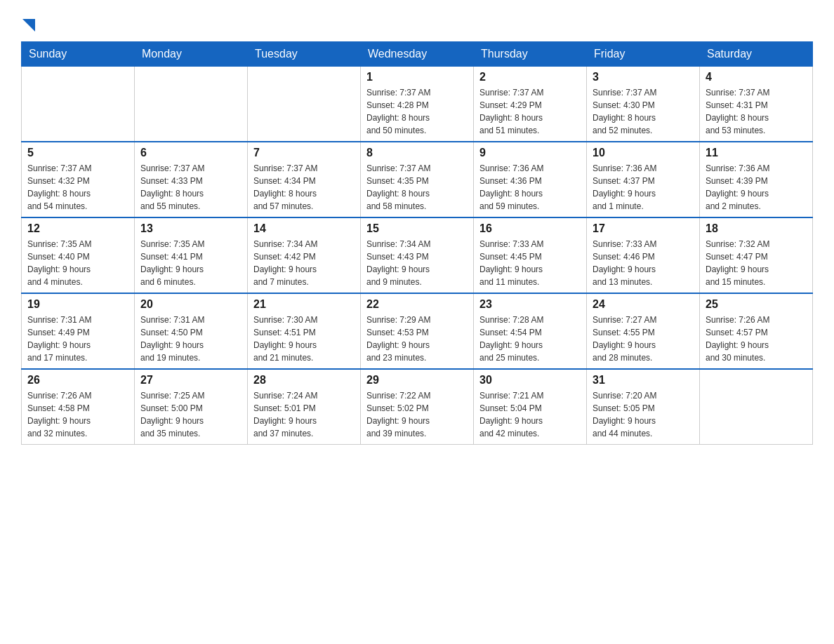 The height and width of the screenshot is (644, 834). Describe the element at coordinates (756, 187) in the screenshot. I see `day-info: Sunrise: 7:36 AMSunset: 4:39 PMDaylight:…` at that location.